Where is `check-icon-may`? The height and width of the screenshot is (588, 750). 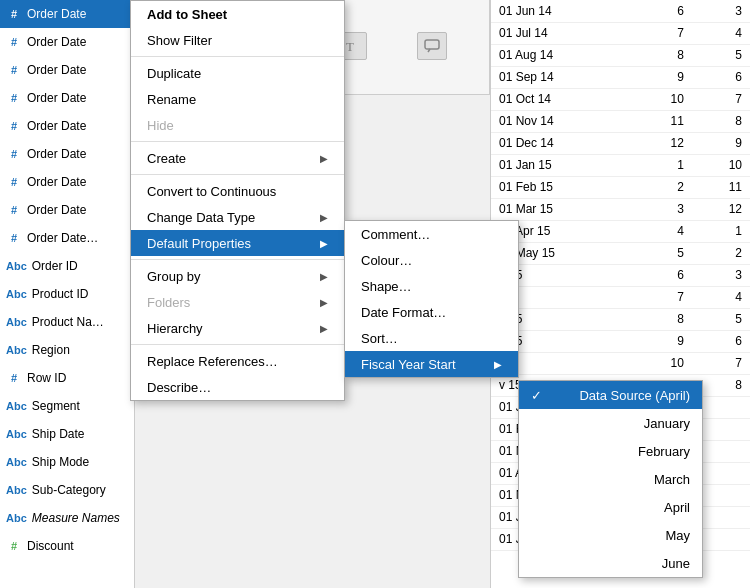 check-icon-may is located at coordinates (538, 536).